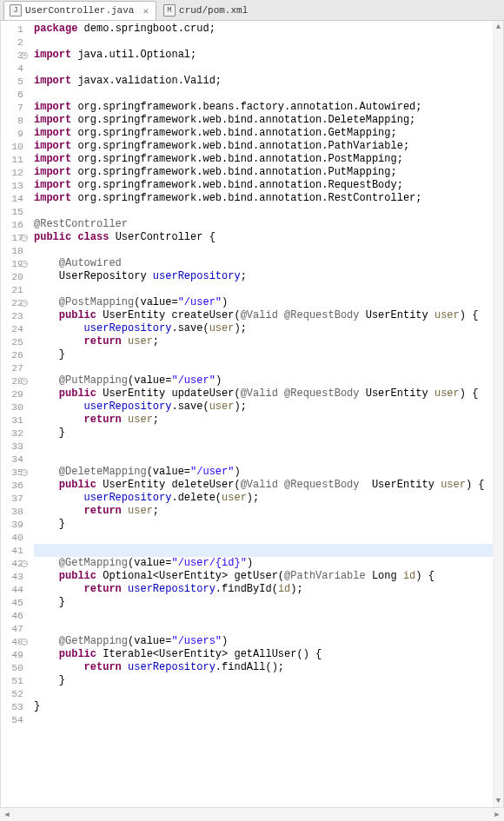 The height and width of the screenshot is (821, 504). What do you see at coordinates (14, 290) in the screenshot?
I see `line-number: 21` at bounding box center [14, 290].